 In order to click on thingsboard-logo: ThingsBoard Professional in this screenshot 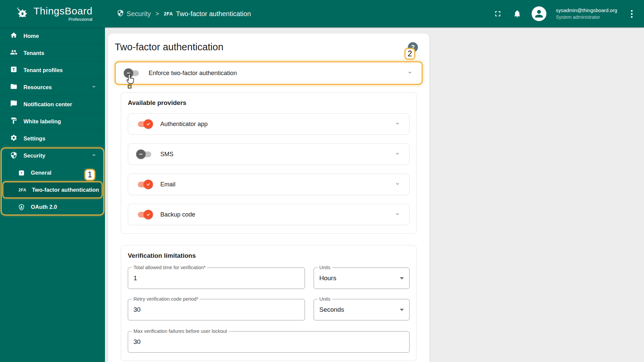, I will do `click(54, 14)`.